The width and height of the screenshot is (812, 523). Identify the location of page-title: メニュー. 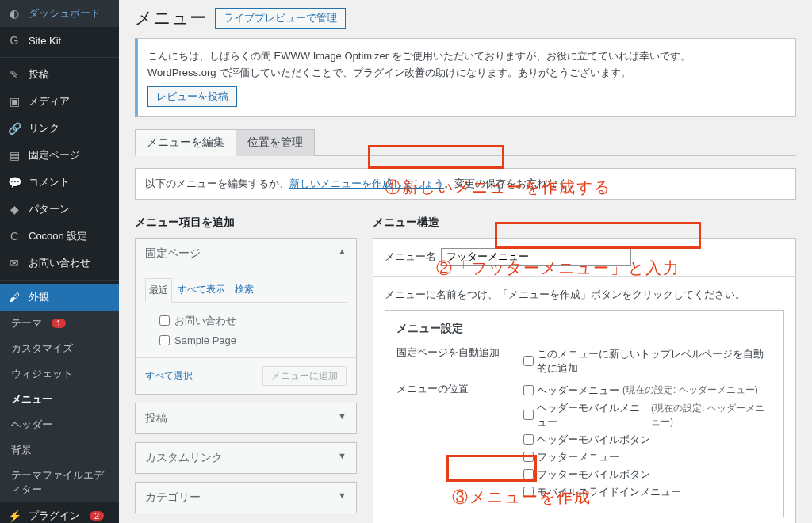
(171, 18).